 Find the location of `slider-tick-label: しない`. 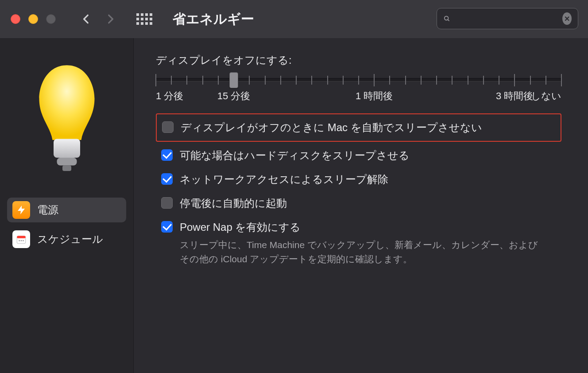

slider-tick-label: しない is located at coordinates (546, 96).